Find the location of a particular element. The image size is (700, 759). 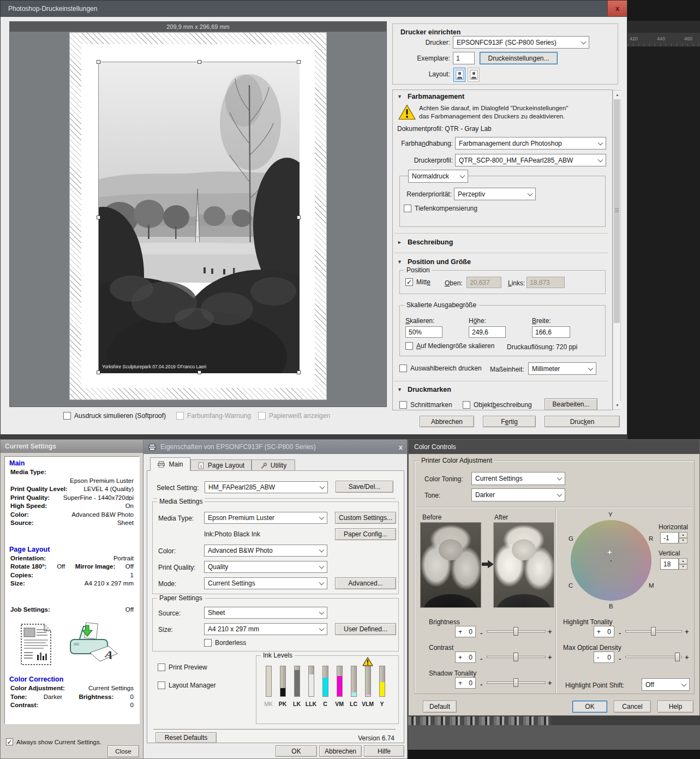

section-print-marks: ▼ Druckmarken is located at coordinates (424, 390).